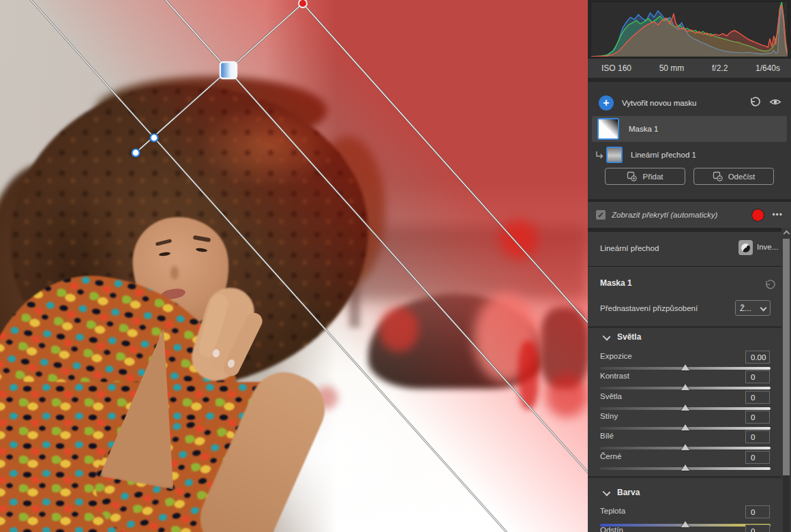  I want to click on section-title-light: Světla, so click(629, 337).